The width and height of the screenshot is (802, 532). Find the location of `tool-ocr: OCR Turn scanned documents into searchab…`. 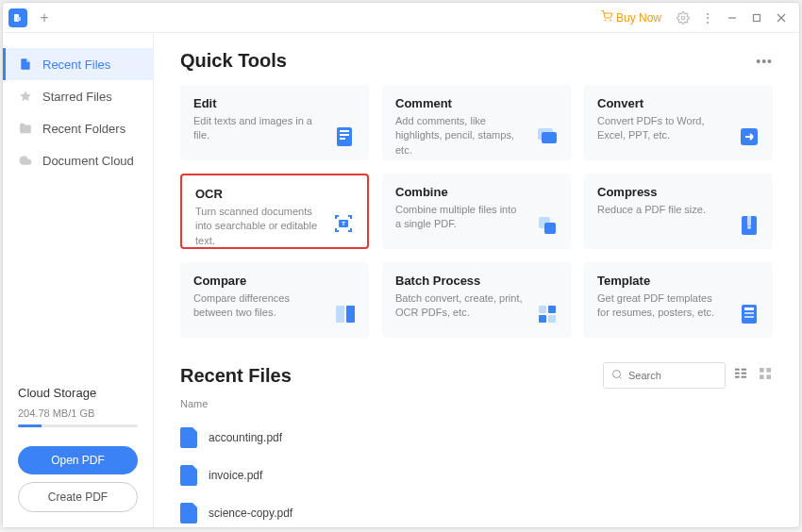

tool-ocr: OCR Turn scanned documents into searchab… is located at coordinates (275, 211).